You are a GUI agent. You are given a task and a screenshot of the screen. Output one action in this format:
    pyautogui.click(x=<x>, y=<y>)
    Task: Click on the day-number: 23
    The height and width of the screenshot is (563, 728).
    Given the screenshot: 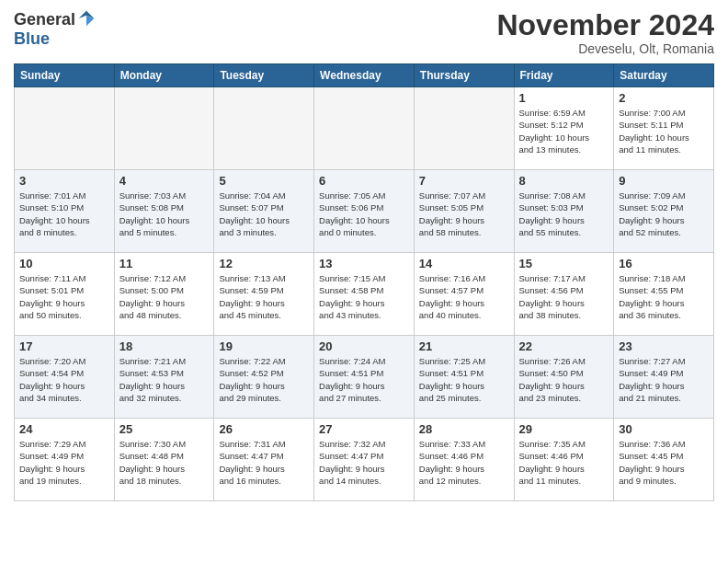 What is the action you would take?
    pyautogui.click(x=664, y=346)
    